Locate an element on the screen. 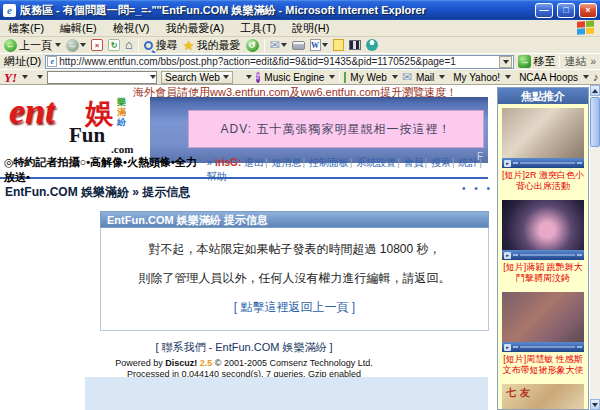  nav-link-stats: 統計 is located at coordinates (468, 162).